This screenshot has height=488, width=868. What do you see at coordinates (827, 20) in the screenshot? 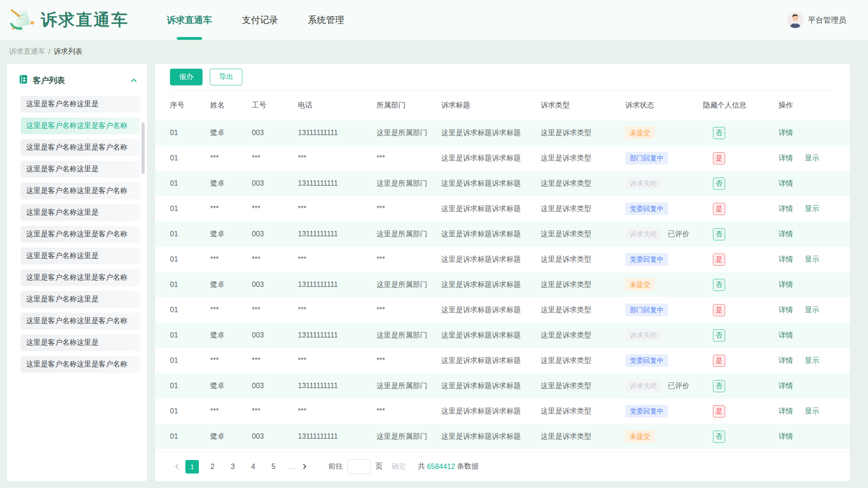
I see `user-menu: 平台管理员` at bounding box center [827, 20].